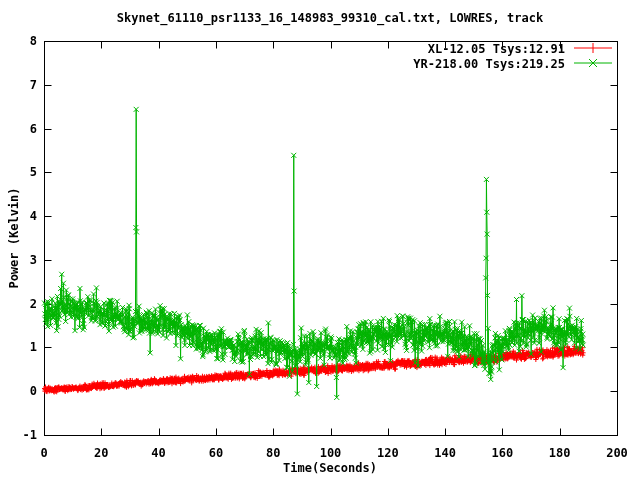 This screenshot has height=480, width=640. Describe the element at coordinates (330, 468) in the screenshot. I see `x-axis-title: Time(Seconds)` at that location.